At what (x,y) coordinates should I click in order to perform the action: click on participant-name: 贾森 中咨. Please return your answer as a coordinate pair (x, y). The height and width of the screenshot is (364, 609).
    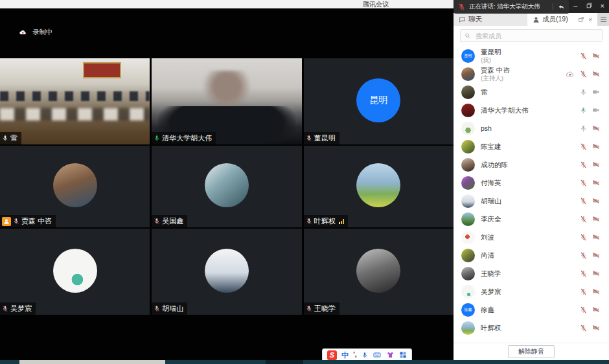
    Looking at the image, I should click on (36, 222).